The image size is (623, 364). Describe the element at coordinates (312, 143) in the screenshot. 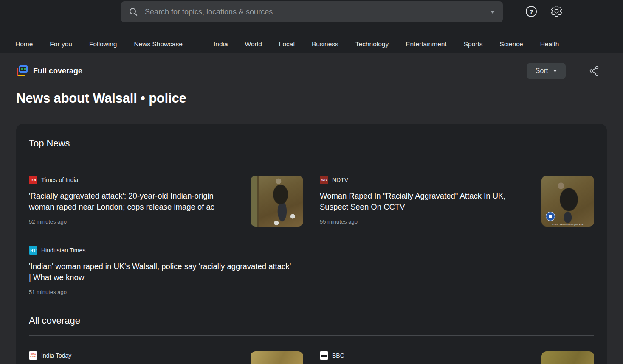

I see `top-news-heading: Top News` at that location.